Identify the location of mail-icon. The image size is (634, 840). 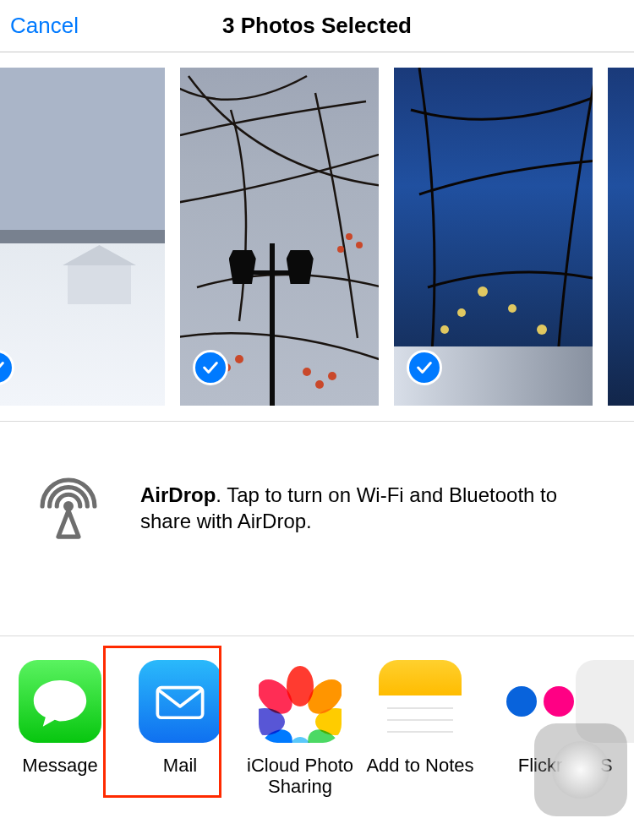
(180, 701).